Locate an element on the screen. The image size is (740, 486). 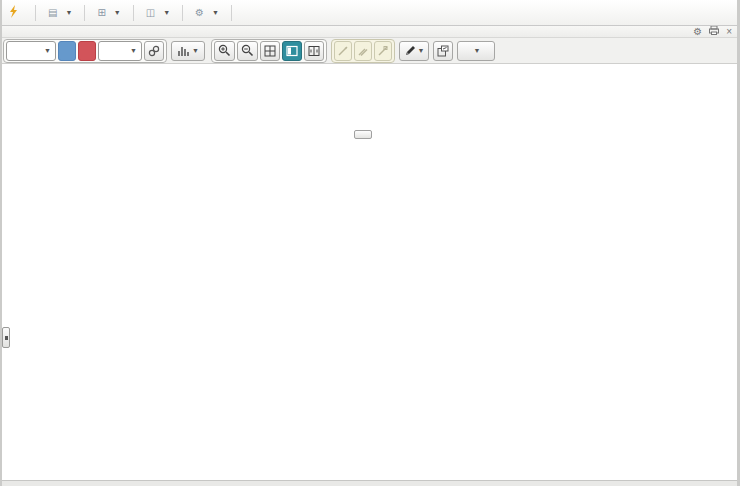
window-border-bottom is located at coordinates (370, 483).